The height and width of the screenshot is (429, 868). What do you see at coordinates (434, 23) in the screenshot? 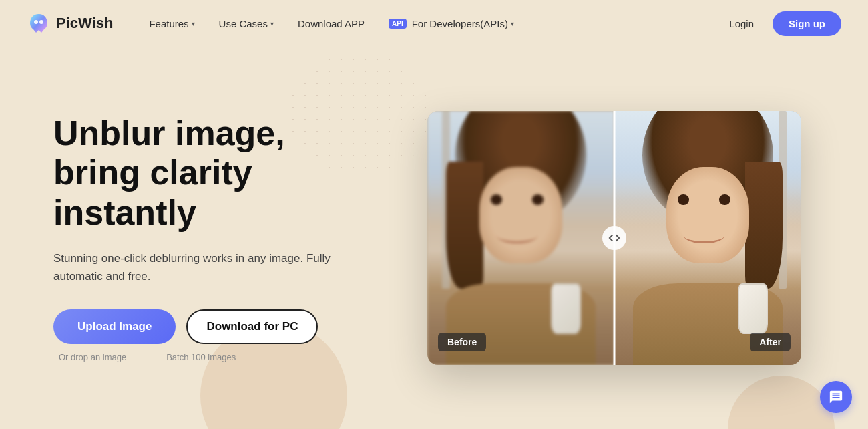
I see `navbar: PicWish Features ▾ Use Cases ▾ Download …` at bounding box center [434, 23].